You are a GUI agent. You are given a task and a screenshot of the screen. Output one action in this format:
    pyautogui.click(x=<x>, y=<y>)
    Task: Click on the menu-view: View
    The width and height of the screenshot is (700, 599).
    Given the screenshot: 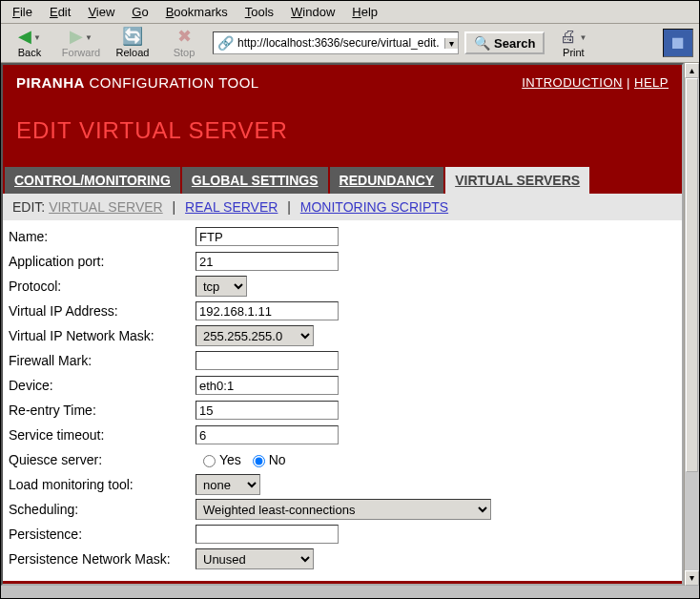 What is the action you would take?
    pyautogui.click(x=101, y=11)
    